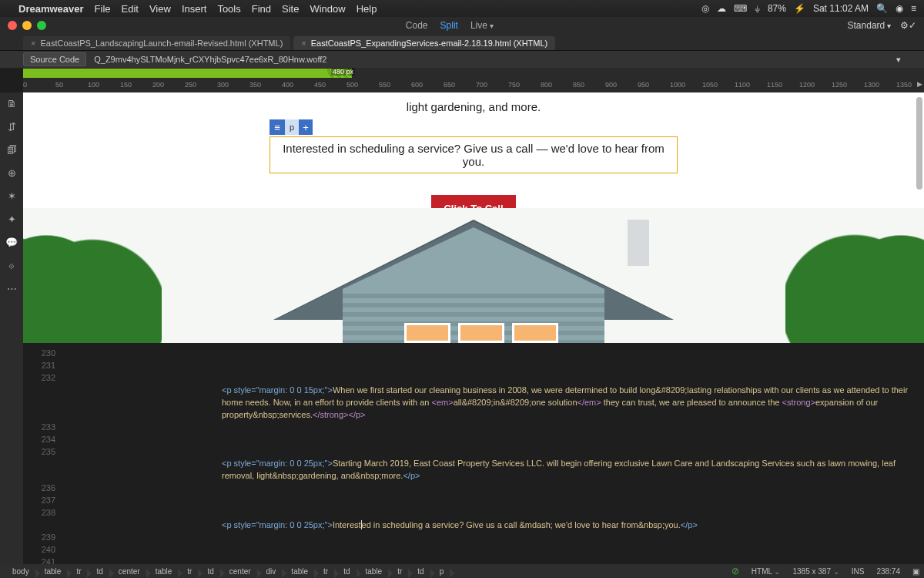 This screenshot has height=578, width=924. What do you see at coordinates (12, 242) in the screenshot?
I see `comment-icon: 💬` at bounding box center [12, 242].